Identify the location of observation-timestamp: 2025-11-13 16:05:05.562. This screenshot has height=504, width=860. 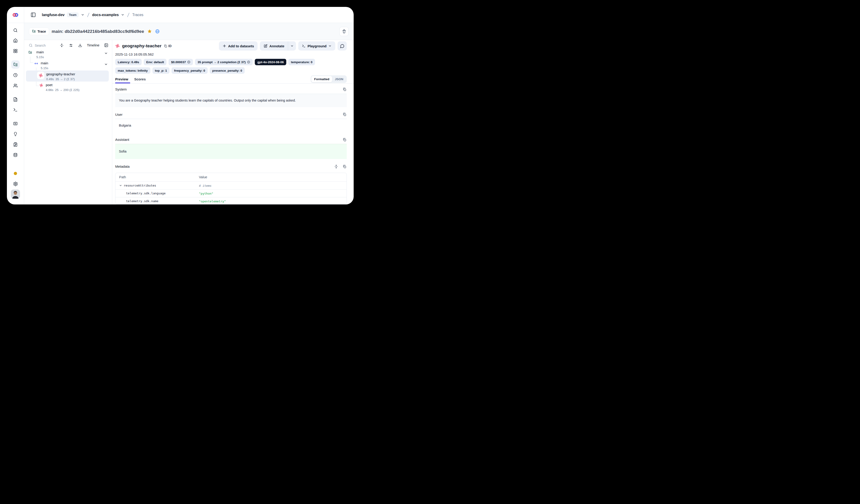
(231, 55).